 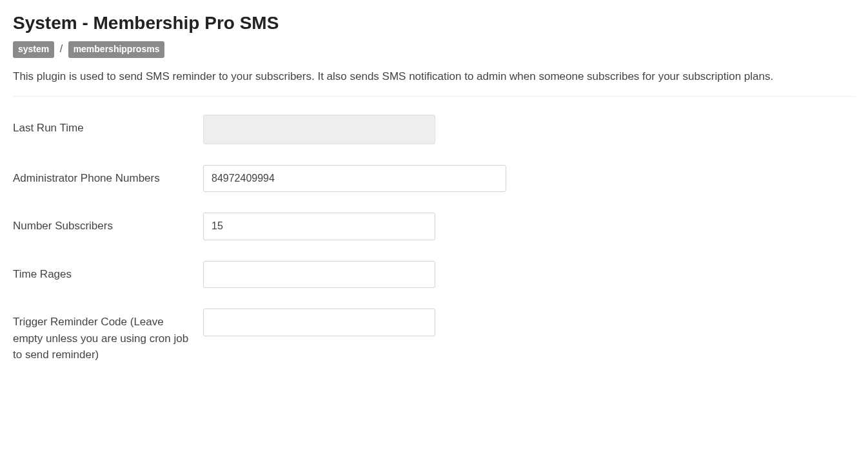 What do you see at coordinates (432, 77) in the screenshot?
I see `plugin-description: This plugin is used to send SMS reminder…` at bounding box center [432, 77].